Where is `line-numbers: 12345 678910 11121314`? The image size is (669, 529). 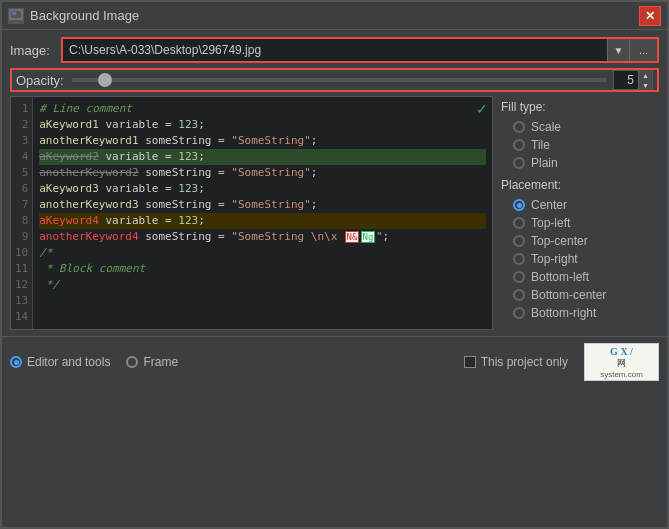 line-numbers: 12345 678910 11121314 is located at coordinates (22, 213).